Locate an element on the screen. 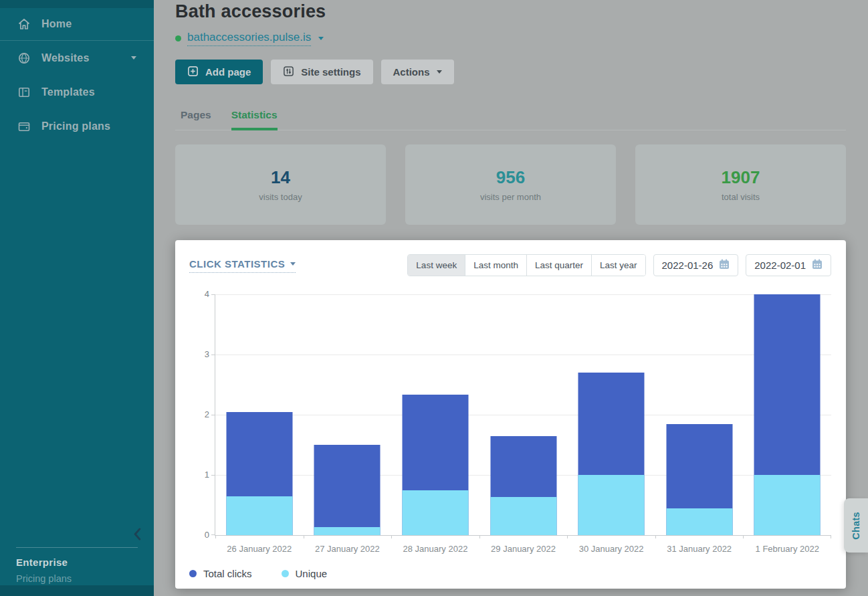 The height and width of the screenshot is (596, 868). x-axis-label: 30 January 2022 is located at coordinates (611, 549).